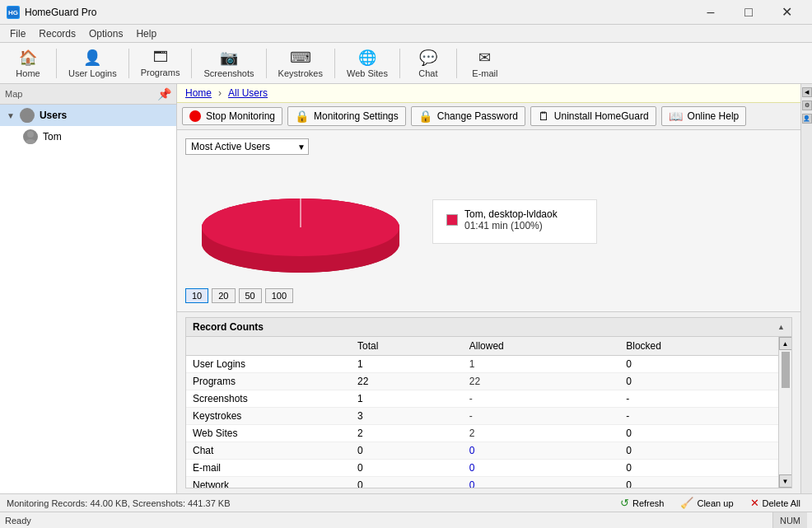  Describe the element at coordinates (483, 417) in the screenshot. I see `table-row: Keystrokes 3 - -` at that location.